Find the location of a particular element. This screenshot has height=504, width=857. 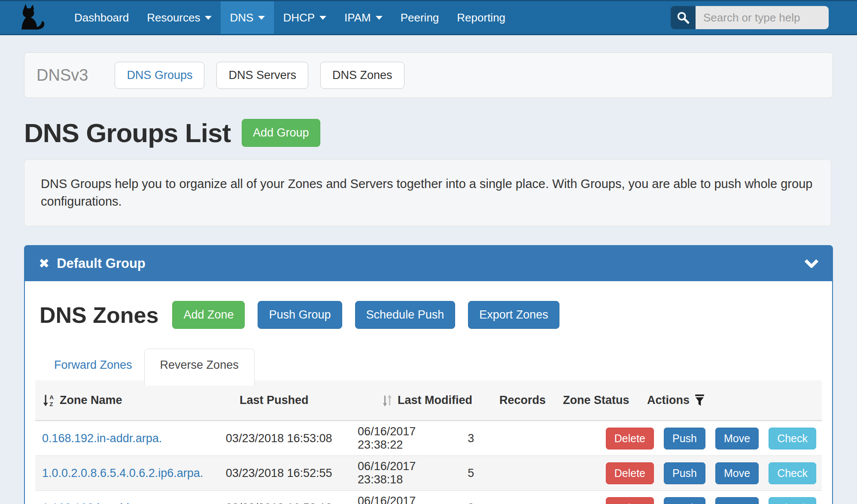

table-header-row: A Z Zone Name Last Pushed is located at coordinates (428, 401).